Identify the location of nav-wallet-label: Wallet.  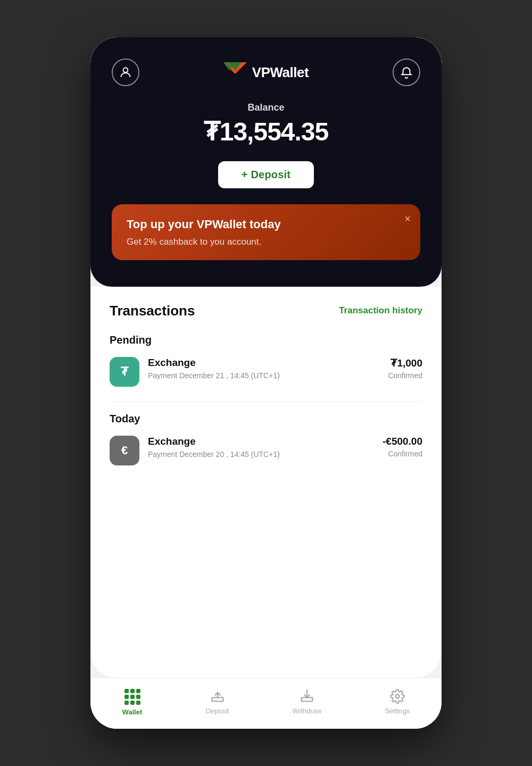
(132, 712).